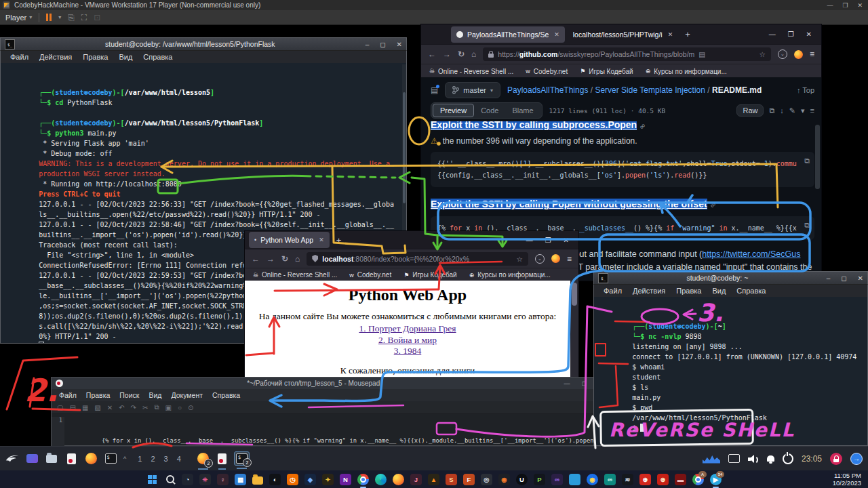  What do you see at coordinates (346, 480) in the screenshot?
I see `onenote-app-icon: N` at bounding box center [346, 480].